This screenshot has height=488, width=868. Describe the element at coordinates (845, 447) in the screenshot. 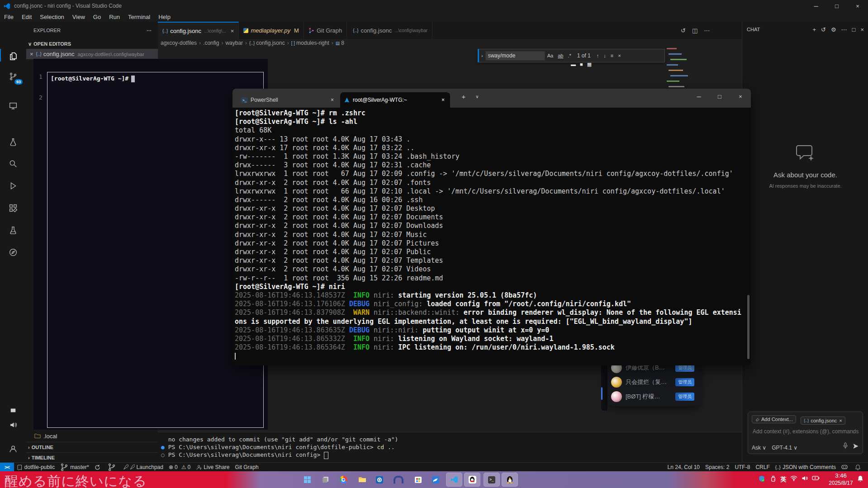

I see `mic-icon` at that location.